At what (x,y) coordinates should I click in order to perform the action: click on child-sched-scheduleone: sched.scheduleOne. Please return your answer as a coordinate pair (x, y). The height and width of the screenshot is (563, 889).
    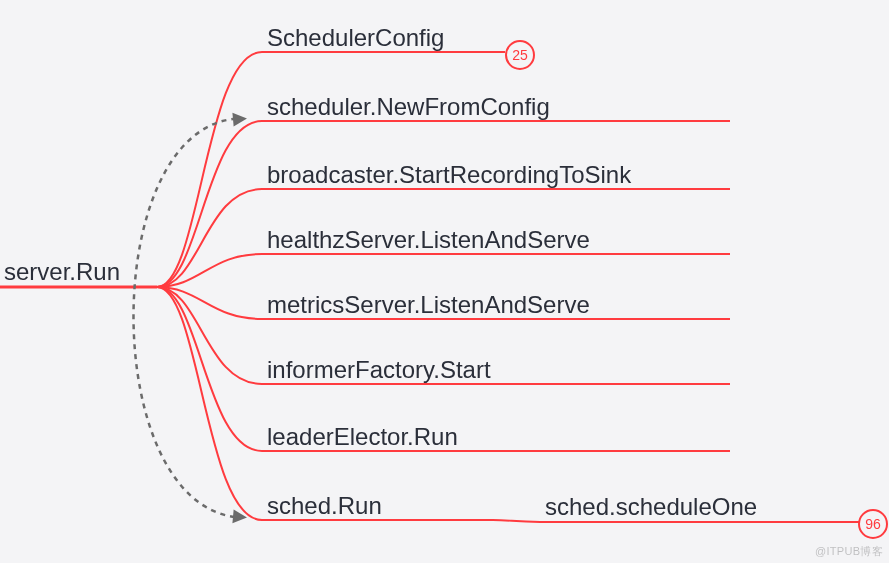
    Looking at the image, I should click on (651, 507).